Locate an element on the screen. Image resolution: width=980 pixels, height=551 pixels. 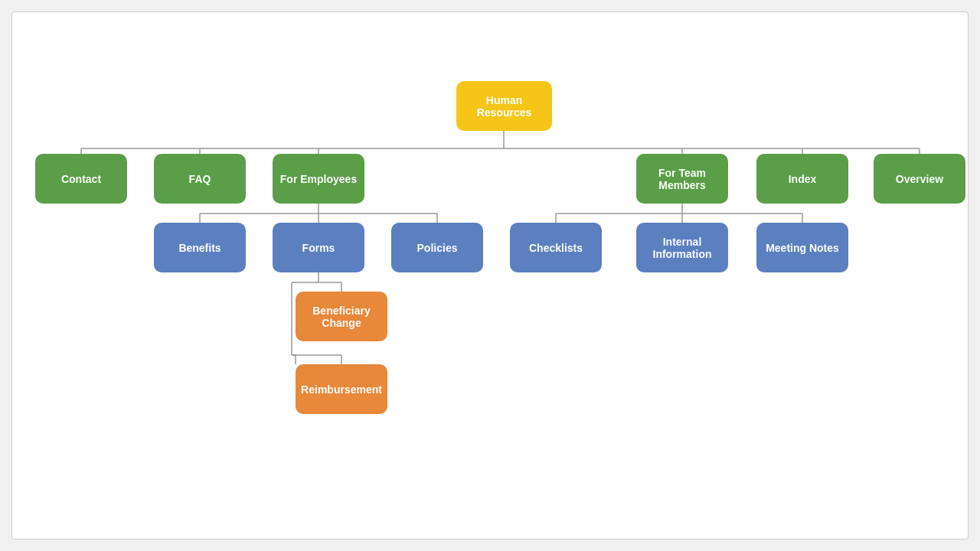
node-internal-information: Internal Information is located at coordinates (682, 248).